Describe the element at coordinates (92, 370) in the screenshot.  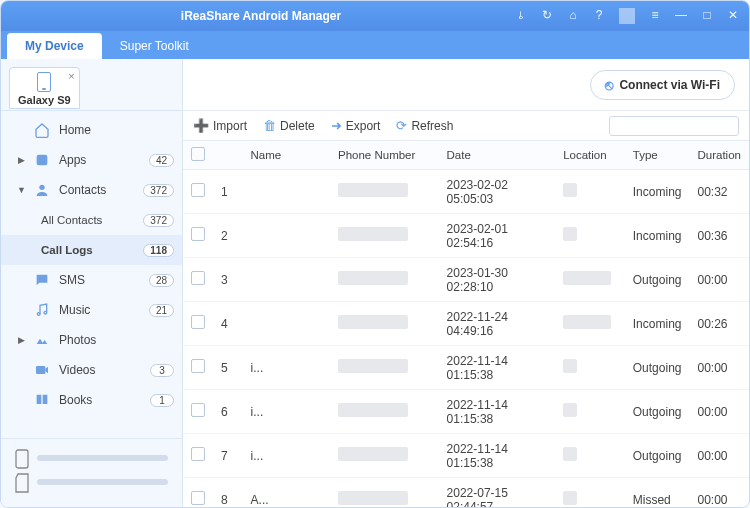
I see `sidebar-item-videos: Videos 3` at that location.